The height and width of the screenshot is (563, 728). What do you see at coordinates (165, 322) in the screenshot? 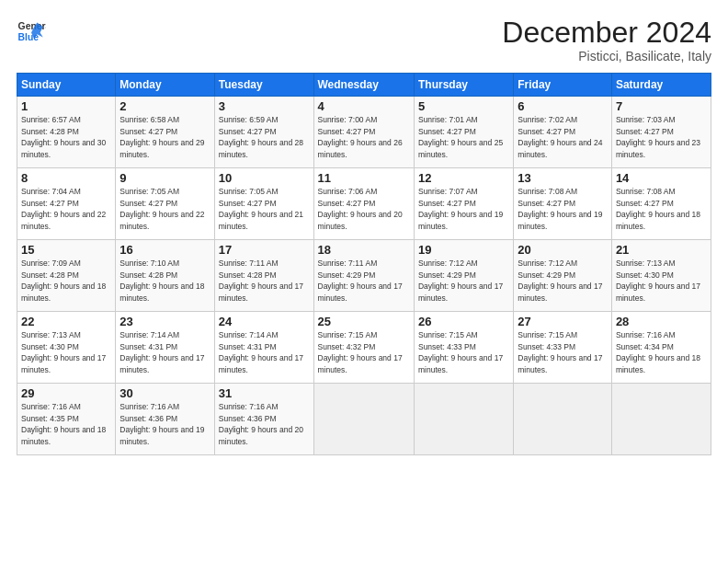
I see `day-number: 23` at bounding box center [165, 322].